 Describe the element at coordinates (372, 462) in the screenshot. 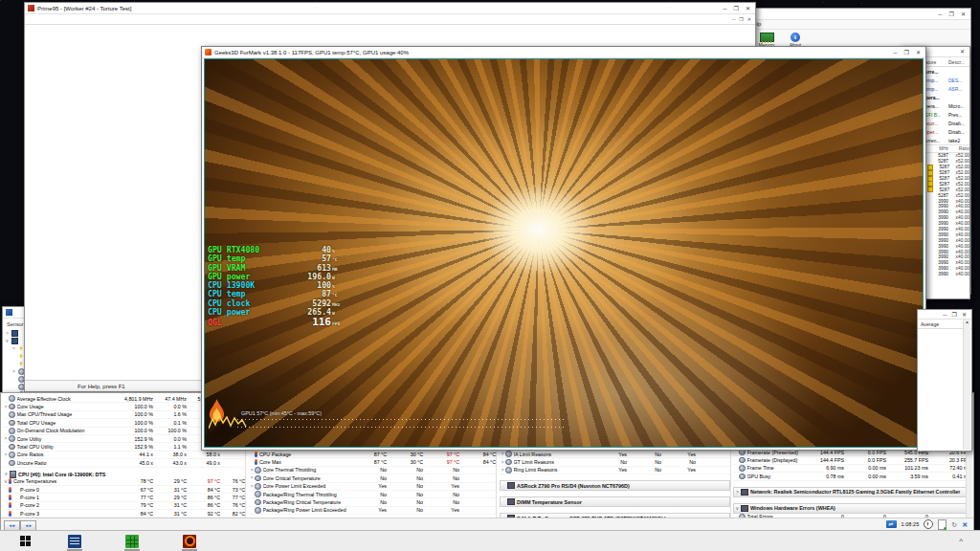

I see `sensor-row: Core Max 87 °C 30 °C 97 °C 84 °C` at that location.